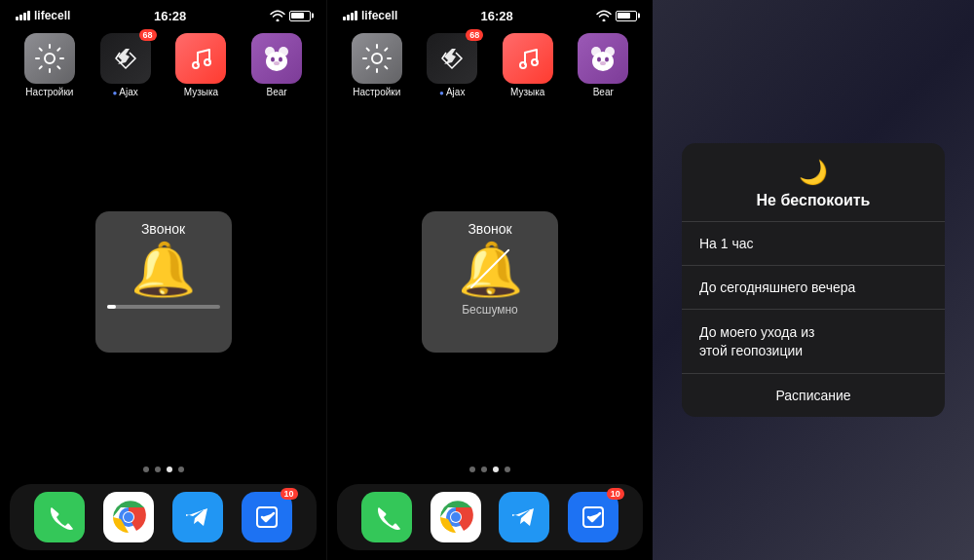 This screenshot has width=974, height=560. I want to click on dnd-option-one-hour: На 1 час, so click(813, 243).